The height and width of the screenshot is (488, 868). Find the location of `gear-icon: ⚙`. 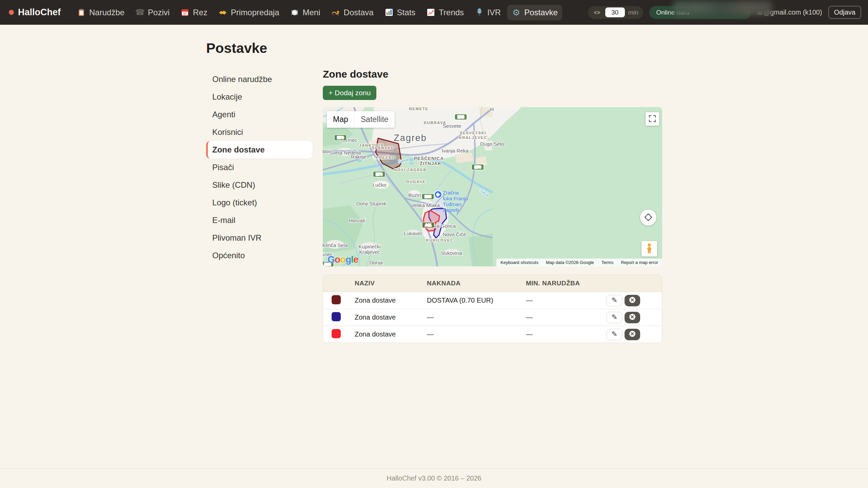

gear-icon: ⚙ is located at coordinates (516, 12).